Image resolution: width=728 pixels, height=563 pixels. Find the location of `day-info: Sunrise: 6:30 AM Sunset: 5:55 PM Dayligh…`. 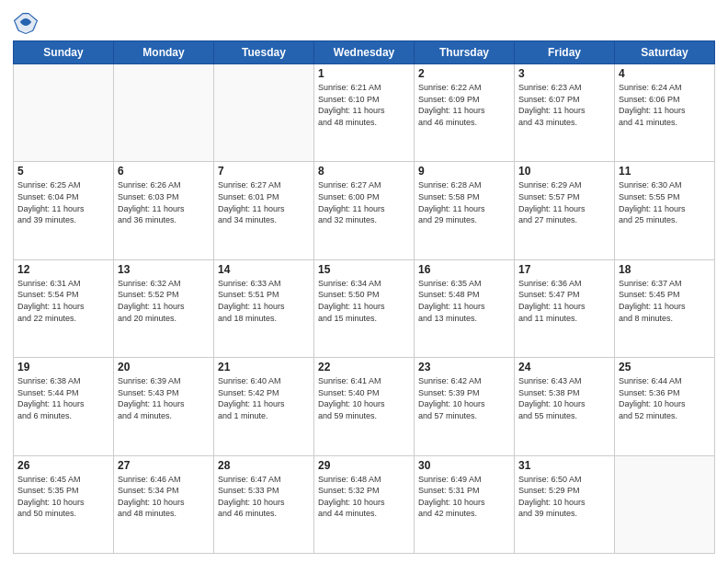

day-info: Sunrise: 6:30 AM Sunset: 5:55 PM Dayligh… is located at coordinates (665, 202).